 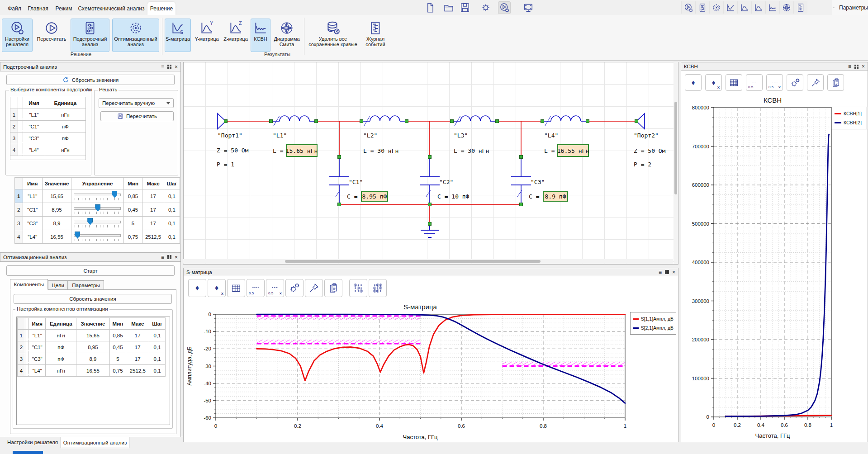 What do you see at coordinates (17, 35) in the screenshot?
I see `solver-settings-button: Настройки решателя` at bounding box center [17, 35].